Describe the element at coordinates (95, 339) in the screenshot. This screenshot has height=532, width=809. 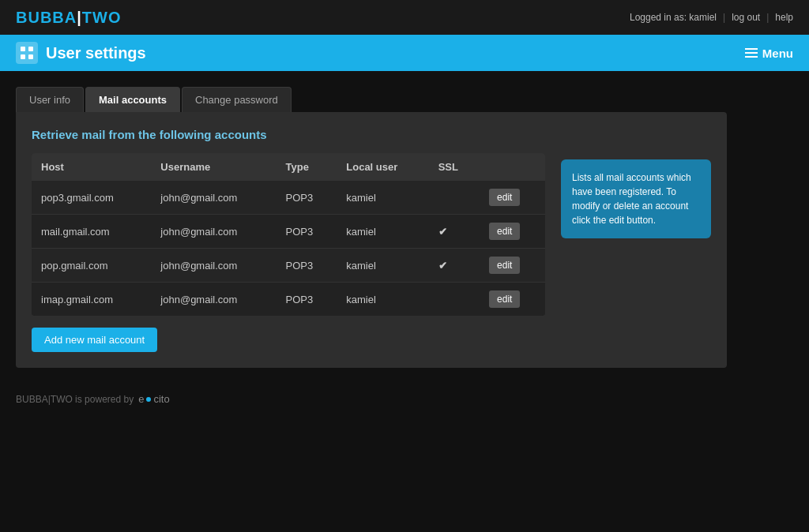
I see `add-mail-account-button: Add new mail account` at that location.